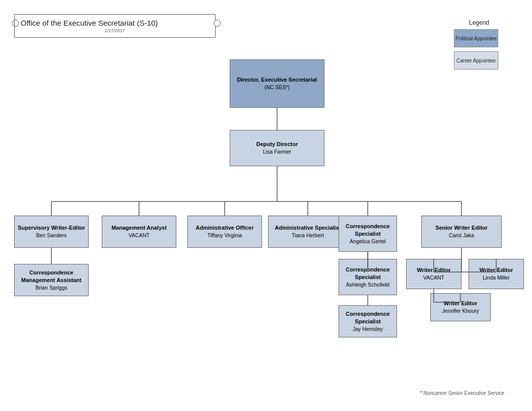 The height and width of the screenshot is (411, 532). What do you see at coordinates (277, 152) in the screenshot?
I see `deputy-name: Lisa Farmer` at bounding box center [277, 152].